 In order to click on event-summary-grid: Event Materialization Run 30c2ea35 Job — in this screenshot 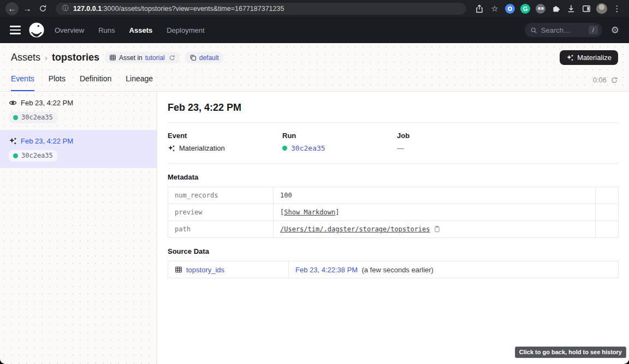, I will do `click(393, 143)`.